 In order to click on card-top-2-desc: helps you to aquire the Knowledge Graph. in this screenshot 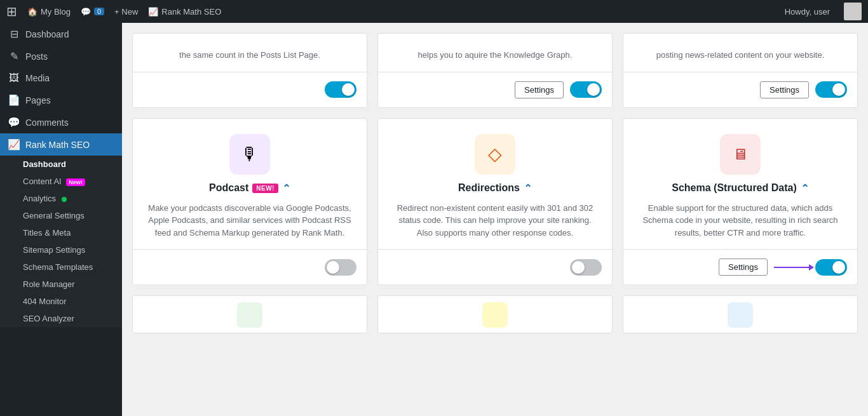, I will do `click(496, 55)`.